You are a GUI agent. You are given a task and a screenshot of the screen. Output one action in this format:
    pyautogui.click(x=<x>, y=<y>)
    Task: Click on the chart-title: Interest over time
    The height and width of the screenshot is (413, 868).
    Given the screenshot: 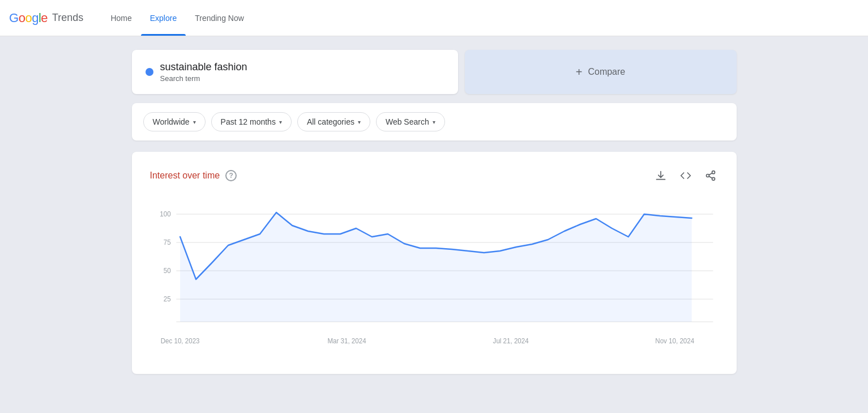 What is the action you would take?
    pyautogui.click(x=185, y=176)
    